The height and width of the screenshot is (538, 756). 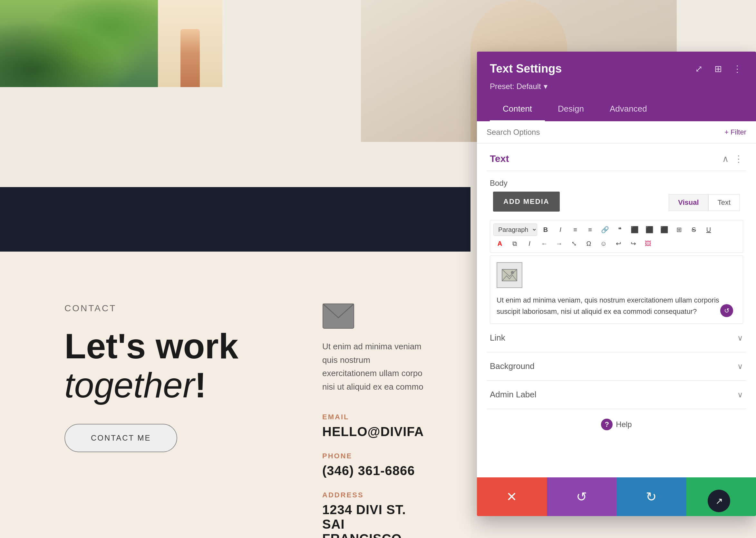 I want to click on panel-title: Text Settings, so click(x=526, y=69).